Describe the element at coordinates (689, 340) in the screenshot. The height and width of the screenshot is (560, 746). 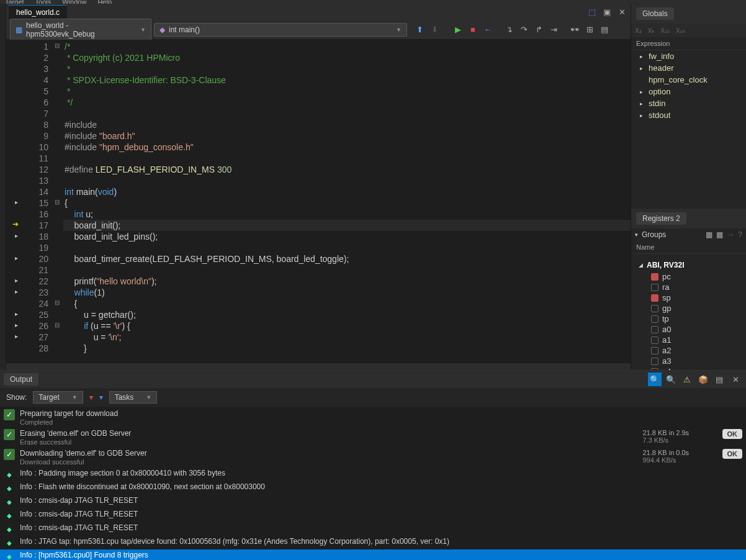
I see `register-a1: a1` at that location.